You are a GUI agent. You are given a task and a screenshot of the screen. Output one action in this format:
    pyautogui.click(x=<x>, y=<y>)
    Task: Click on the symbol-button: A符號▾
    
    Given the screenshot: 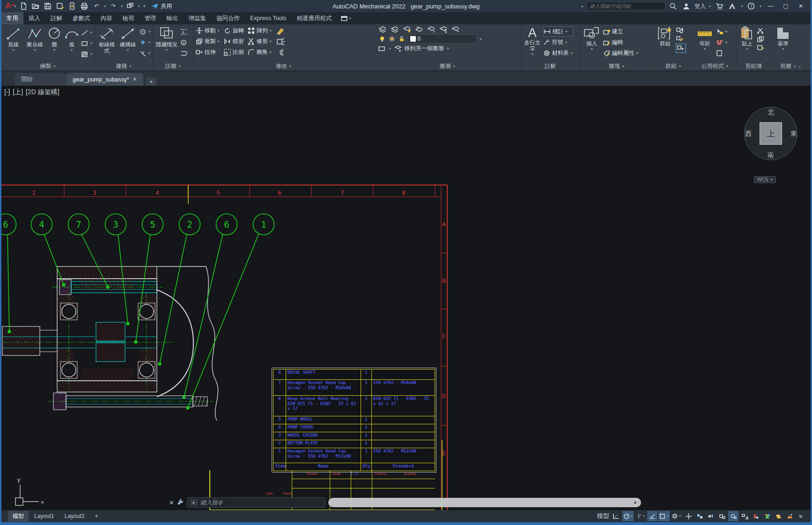 What is the action you would take?
    pyautogui.click(x=558, y=42)
    